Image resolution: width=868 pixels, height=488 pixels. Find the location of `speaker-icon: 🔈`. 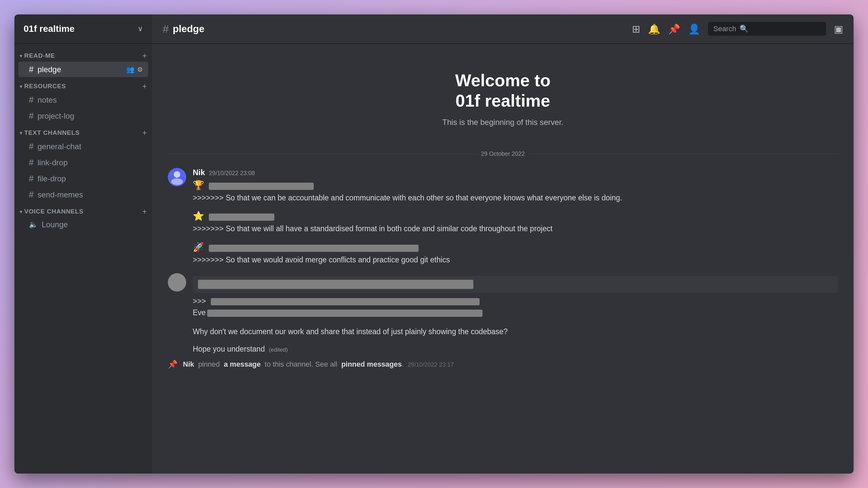

speaker-icon: 🔈 is located at coordinates (33, 224).